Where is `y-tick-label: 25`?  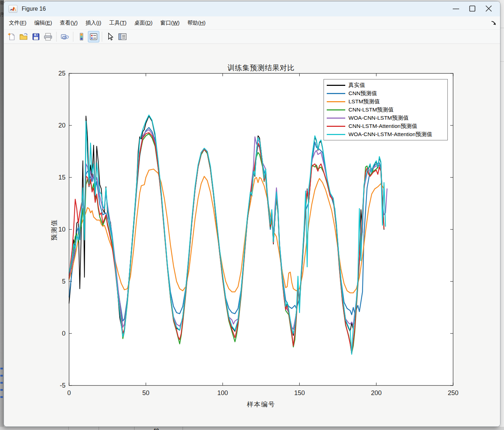 y-tick-label: 25 is located at coordinates (62, 73).